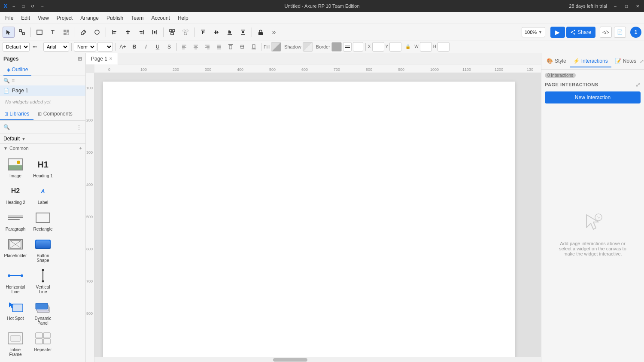 This screenshot has width=644, height=362. What do you see at coordinates (97, 32) in the screenshot?
I see `draw-tool` at bounding box center [97, 32].